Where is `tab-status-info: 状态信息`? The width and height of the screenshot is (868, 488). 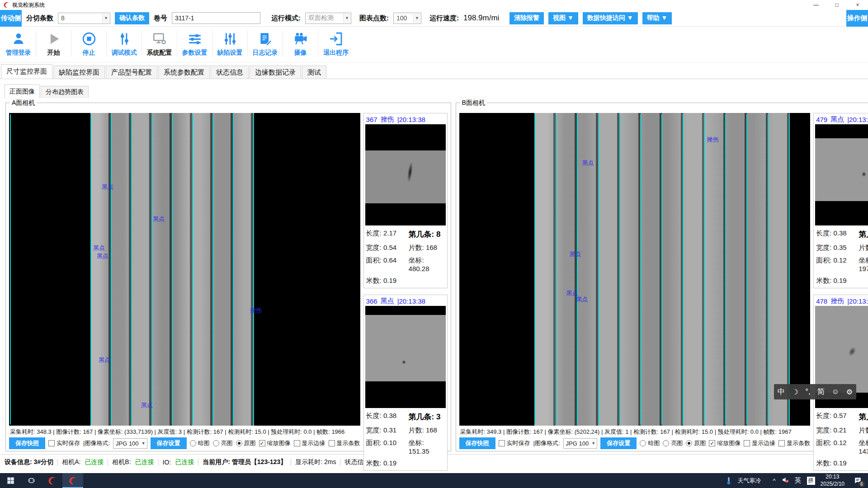 tab-status-info: 状态信息 is located at coordinates (230, 72).